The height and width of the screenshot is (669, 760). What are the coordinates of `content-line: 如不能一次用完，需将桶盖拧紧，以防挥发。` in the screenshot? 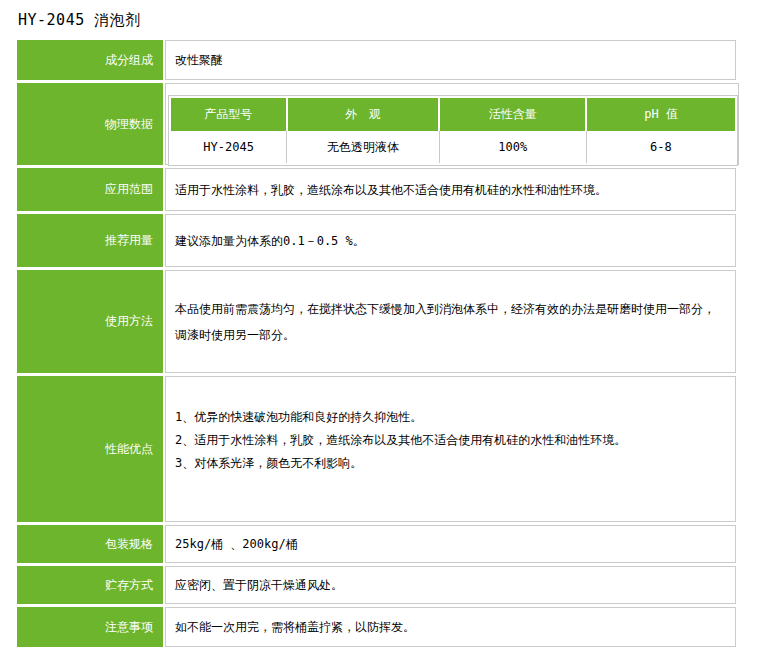 It's located at (447, 627).